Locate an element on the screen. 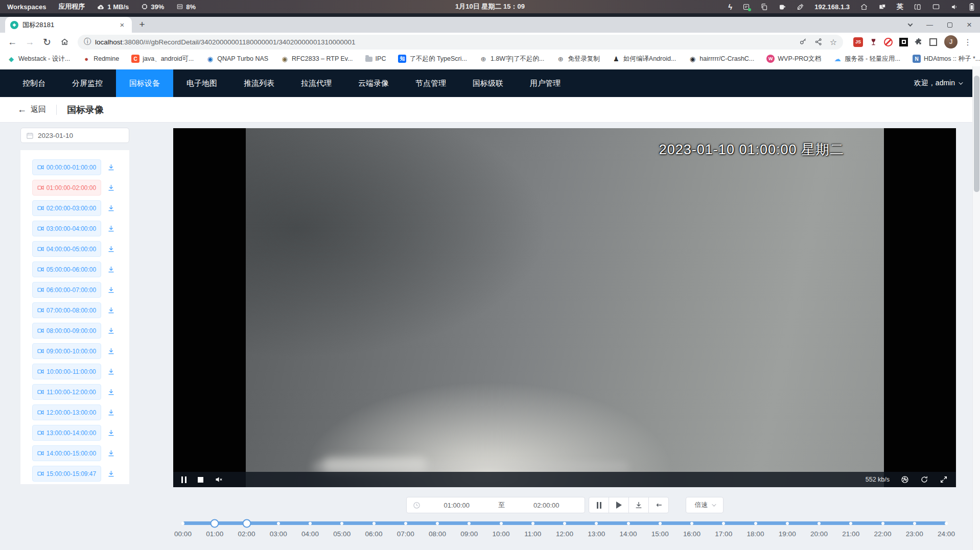  timeline-track is located at coordinates (565, 523).